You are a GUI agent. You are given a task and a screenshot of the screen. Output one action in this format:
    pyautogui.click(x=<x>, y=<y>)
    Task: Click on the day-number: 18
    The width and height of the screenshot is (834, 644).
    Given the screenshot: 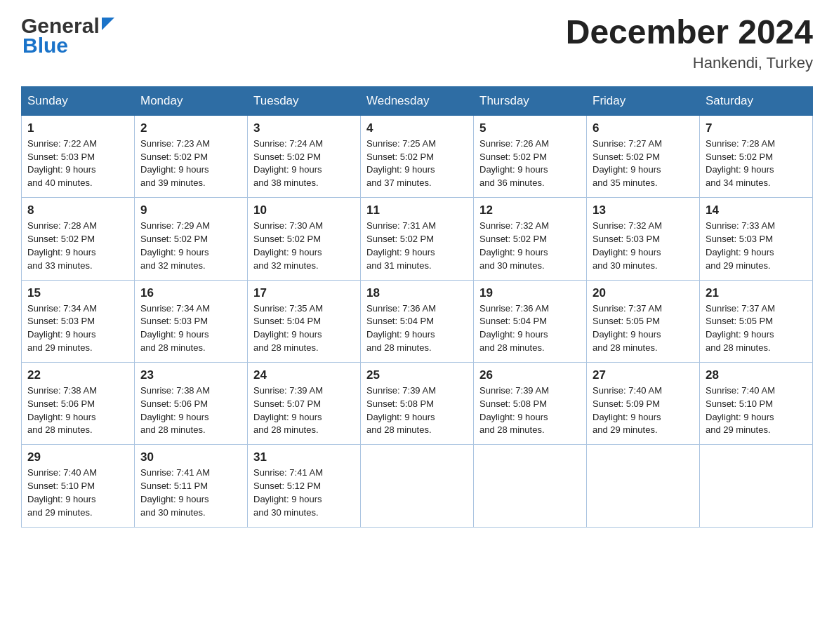 What is the action you would take?
    pyautogui.click(x=417, y=293)
    